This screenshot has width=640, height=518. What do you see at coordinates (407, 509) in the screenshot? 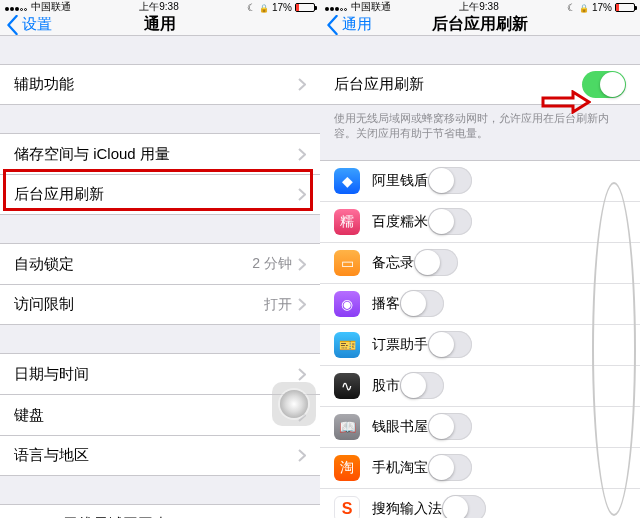
I see `app-name: 搜狗输入法` at bounding box center [407, 509].